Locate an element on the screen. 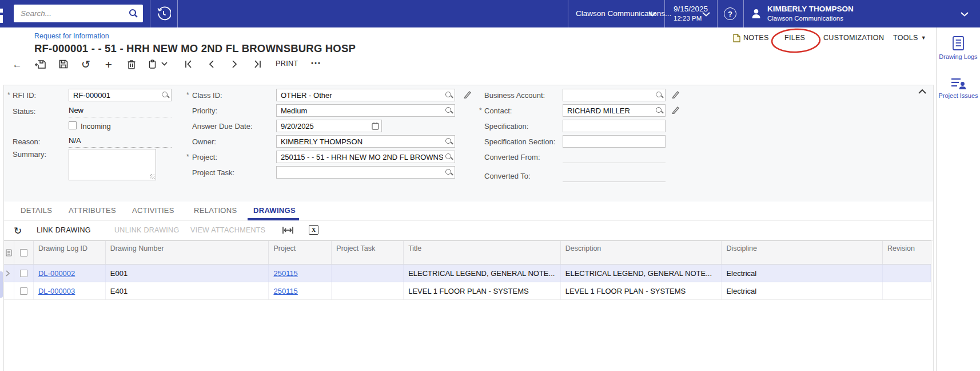  drawing-log-id-link: DL-000003 is located at coordinates (57, 291).